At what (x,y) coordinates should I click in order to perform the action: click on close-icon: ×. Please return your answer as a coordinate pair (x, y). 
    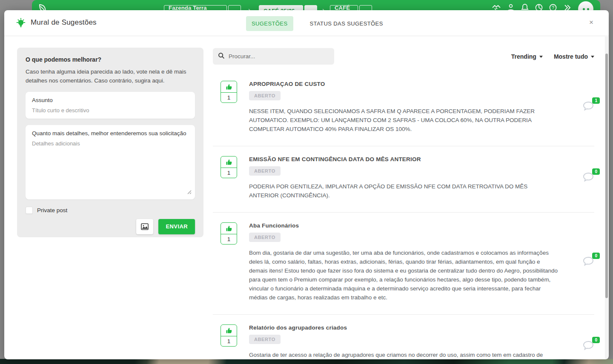
    Looking at the image, I should click on (591, 22).